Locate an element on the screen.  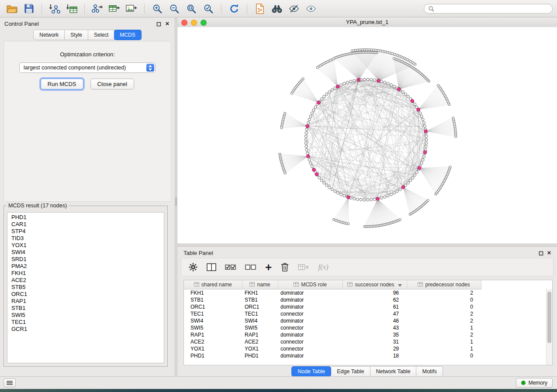
table-row: PHD1PHD1dominator180 is located at coordinates (332, 356).